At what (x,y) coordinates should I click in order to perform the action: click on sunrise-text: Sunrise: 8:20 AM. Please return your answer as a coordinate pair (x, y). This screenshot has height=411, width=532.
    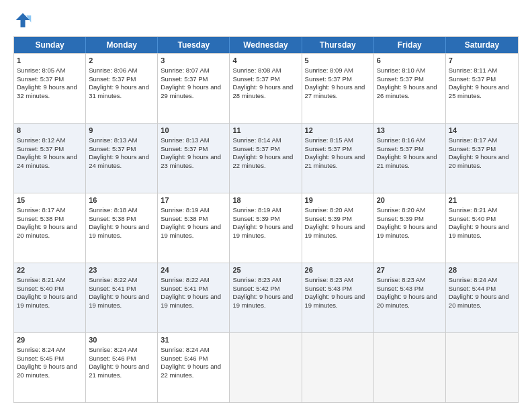
    Looking at the image, I should click on (410, 211).